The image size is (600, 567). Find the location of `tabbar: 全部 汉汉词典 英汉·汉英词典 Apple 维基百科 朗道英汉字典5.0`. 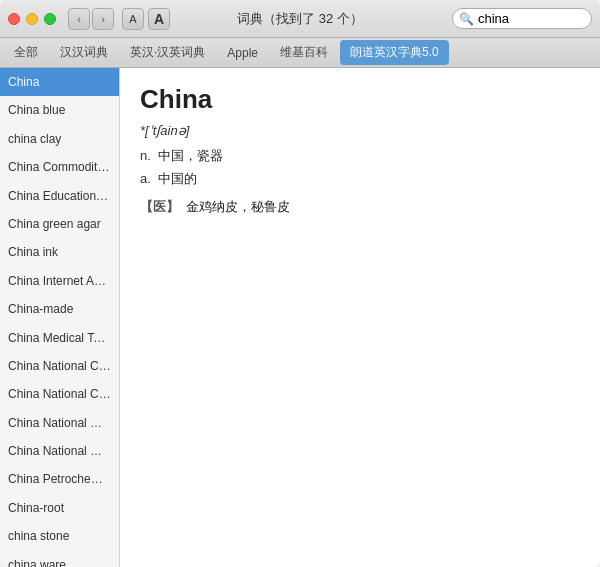

tabbar: 全部 汉汉词典 英汉·汉英词典 Apple 维基百科 朗道英汉字典5.0 is located at coordinates (300, 53).